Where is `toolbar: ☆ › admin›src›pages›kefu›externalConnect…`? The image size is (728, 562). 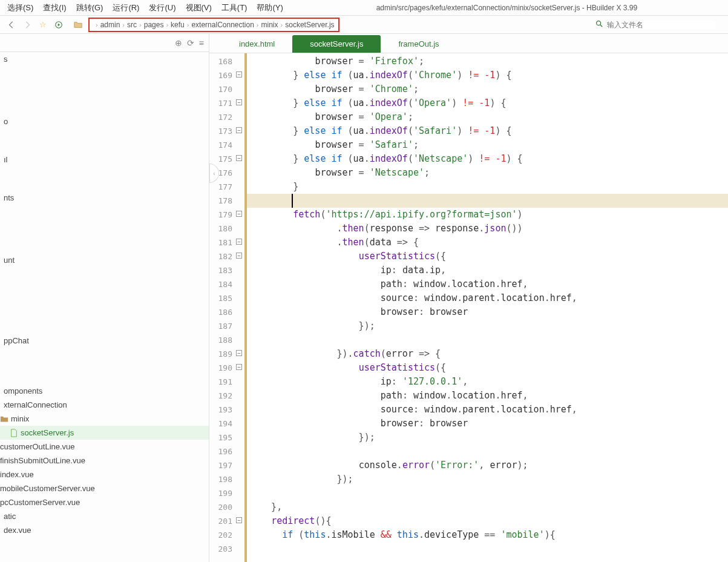 toolbar: ☆ › admin›src›pages›kefu›externalConnect… is located at coordinates (364, 25).